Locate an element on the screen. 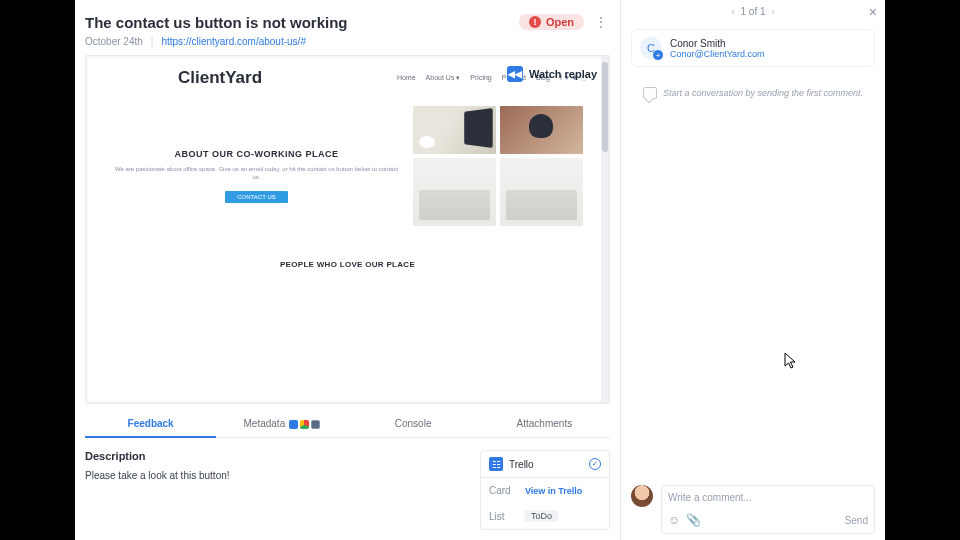 This screenshot has width=960, height=540. check-icon: ✓ is located at coordinates (595, 464).